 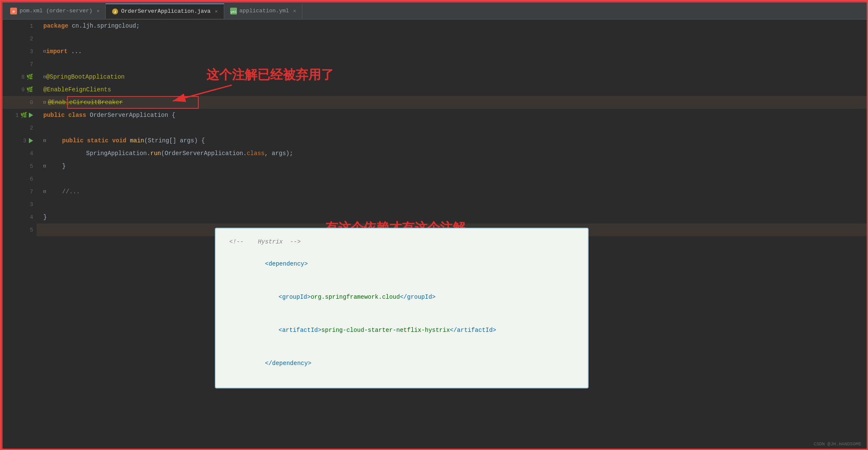 What do you see at coordinates (165, 11) in the screenshot?
I see `tab-java: J OrderServerApplication.java ✕` at bounding box center [165, 11].